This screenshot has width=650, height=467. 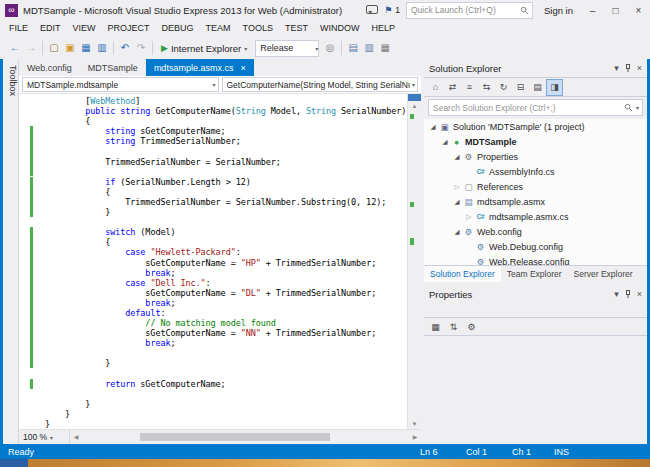 I want to click on tree-item-references: ▷▢References, so click(x=536, y=186).